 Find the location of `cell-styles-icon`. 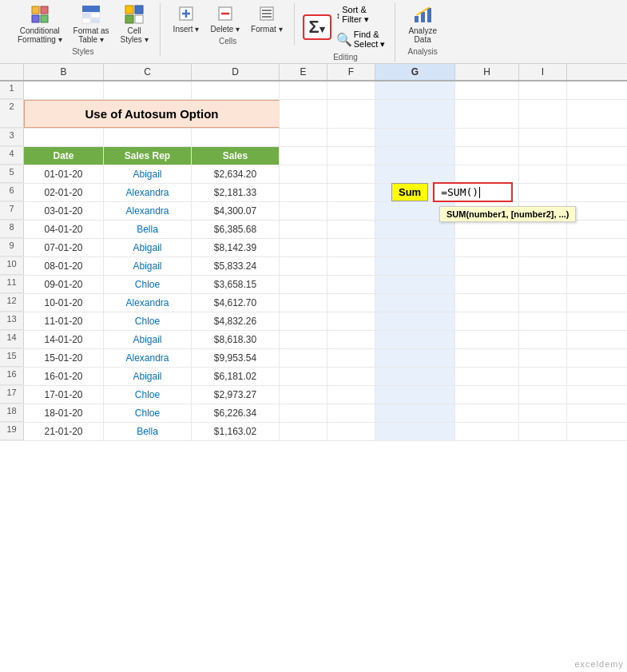

cell-styles-icon is located at coordinates (134, 16).